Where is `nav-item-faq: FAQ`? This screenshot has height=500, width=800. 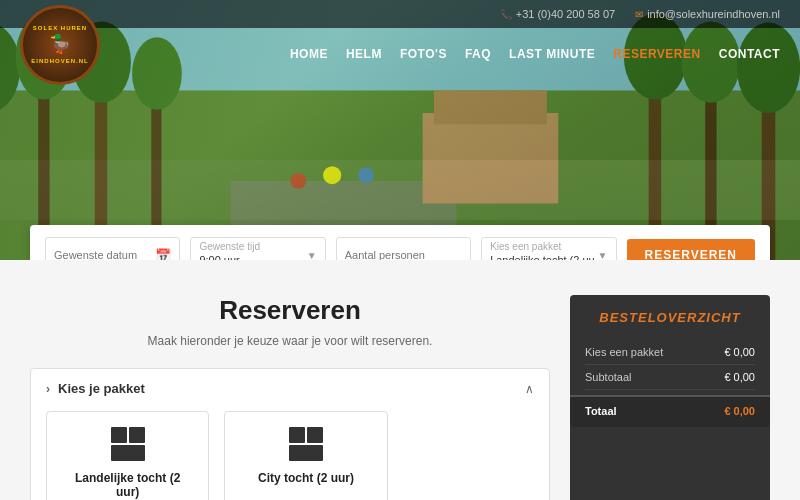
nav-item-faq: FAQ is located at coordinates (478, 53).